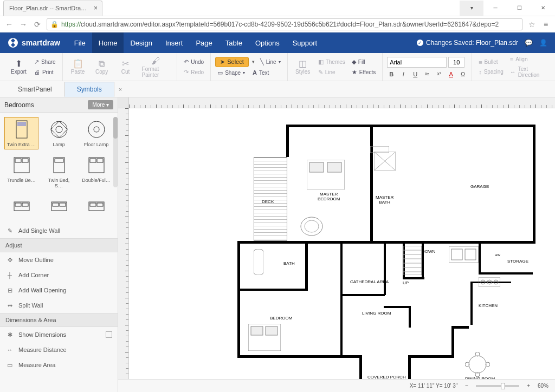  I want to click on lock-icon: 🔒, so click(54, 24).